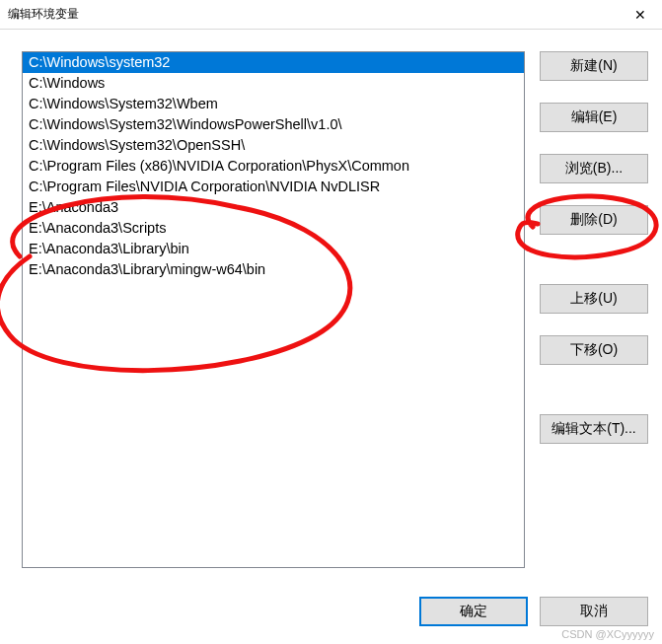 This screenshot has height=644, width=662. What do you see at coordinates (594, 299) in the screenshot?
I see `move-up-button: 上移(U)` at bounding box center [594, 299].